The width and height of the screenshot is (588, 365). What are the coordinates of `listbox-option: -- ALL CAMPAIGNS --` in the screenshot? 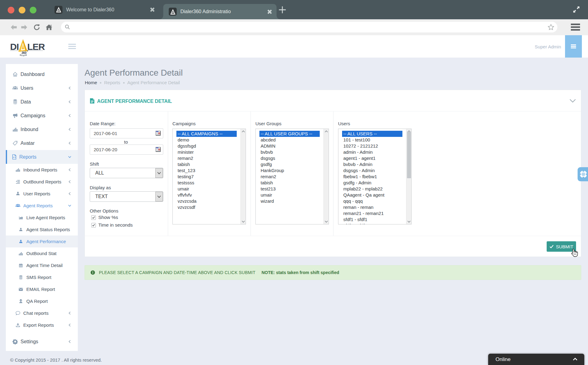 It's located at (206, 134).